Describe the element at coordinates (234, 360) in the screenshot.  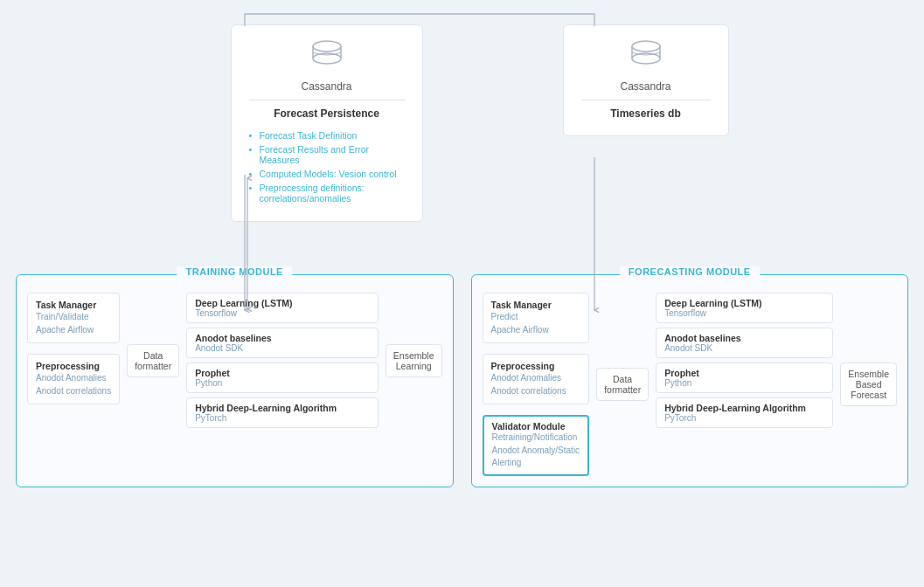
I see `training-module-inner: Task Manager Train/Validate Apache Airfl…` at that location.